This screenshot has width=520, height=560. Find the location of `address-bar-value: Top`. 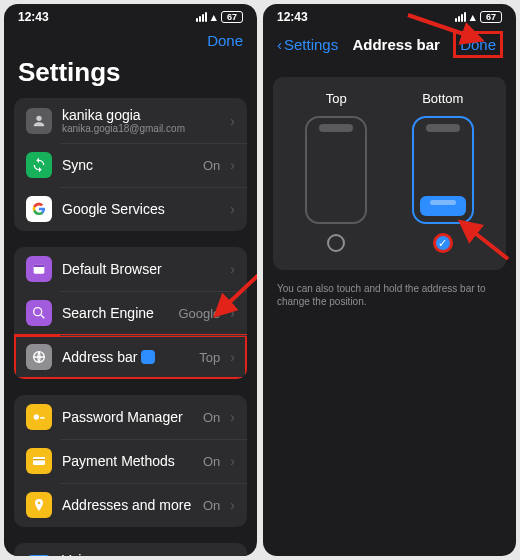

address-bar-value: Top is located at coordinates (210, 358).